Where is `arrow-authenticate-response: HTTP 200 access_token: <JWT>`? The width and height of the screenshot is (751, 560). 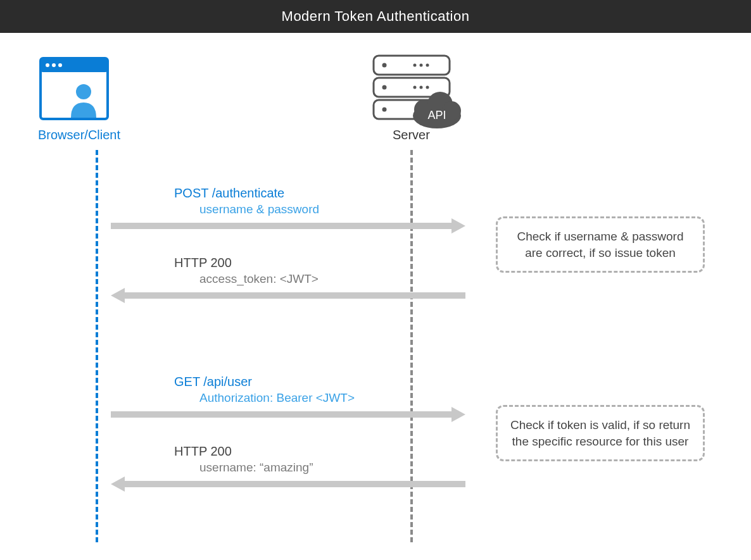 arrow-authenticate-response: HTTP 200 access_token: <JWT> is located at coordinates (288, 296).